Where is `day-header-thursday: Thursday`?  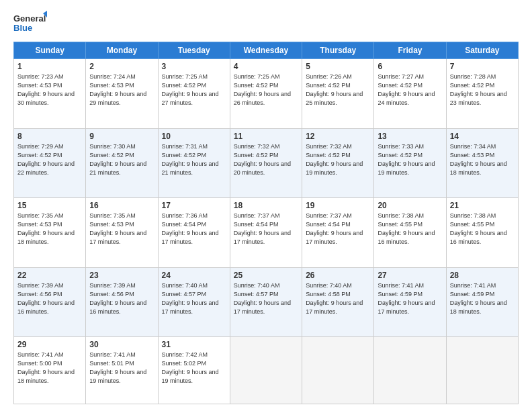
day-header-thursday: Thursday is located at coordinates (339, 51).